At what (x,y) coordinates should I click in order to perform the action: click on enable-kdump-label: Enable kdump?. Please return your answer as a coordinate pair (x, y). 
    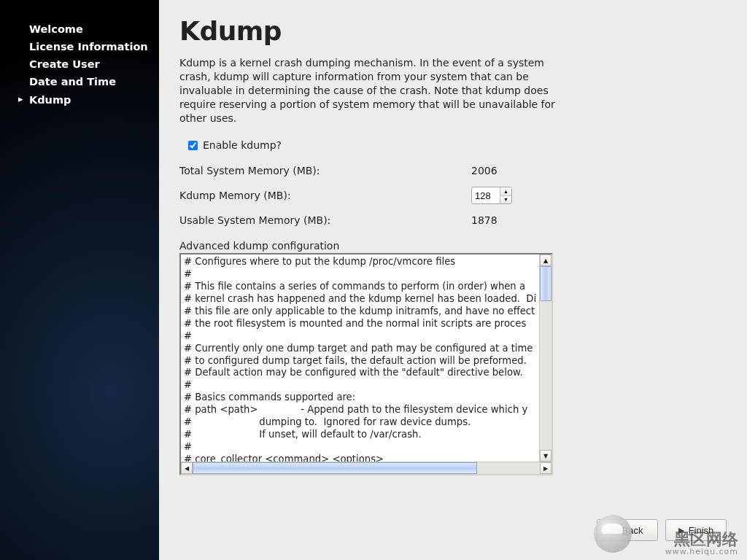
    Looking at the image, I should click on (242, 145).